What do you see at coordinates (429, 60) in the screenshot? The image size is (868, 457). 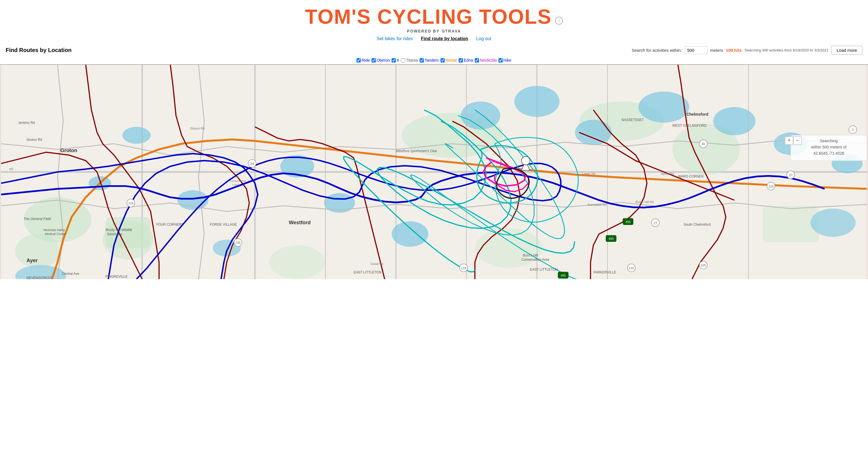 I see `filter-tandem: Tandem` at bounding box center [429, 60].